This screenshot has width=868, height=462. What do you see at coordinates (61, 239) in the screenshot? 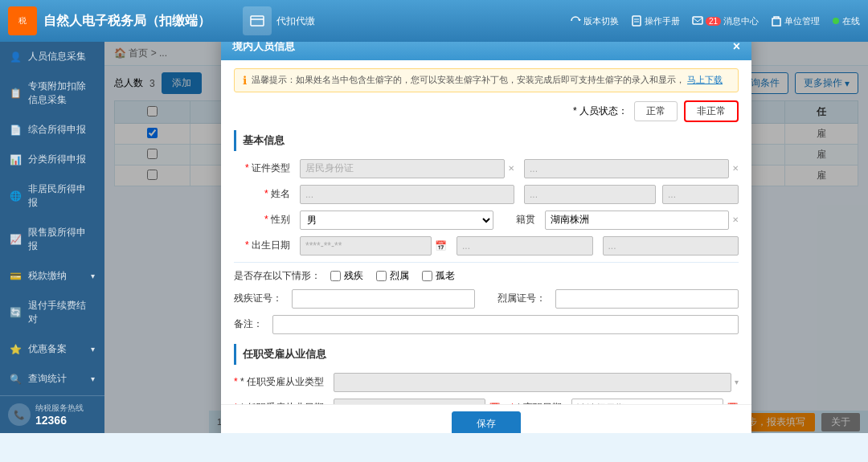
I see `restricted-label: 限售股所得申报` at bounding box center [61, 239].